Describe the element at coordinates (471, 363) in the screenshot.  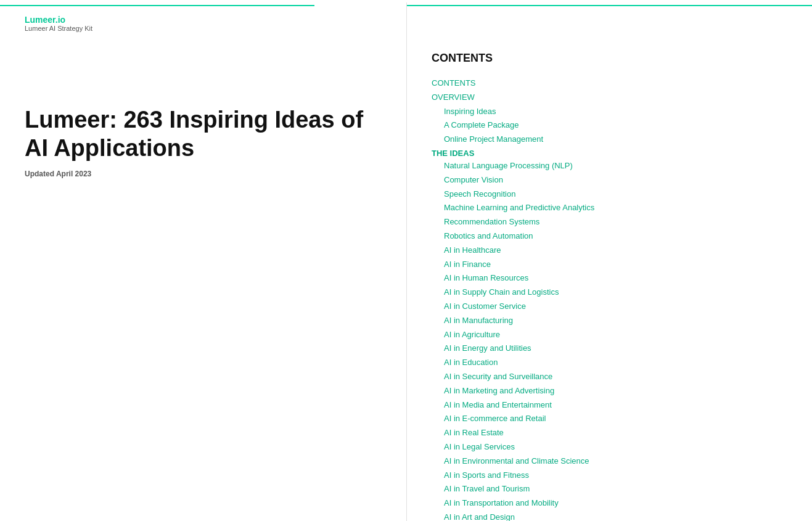
I see `toc-link-education: AI in Education` at that location.